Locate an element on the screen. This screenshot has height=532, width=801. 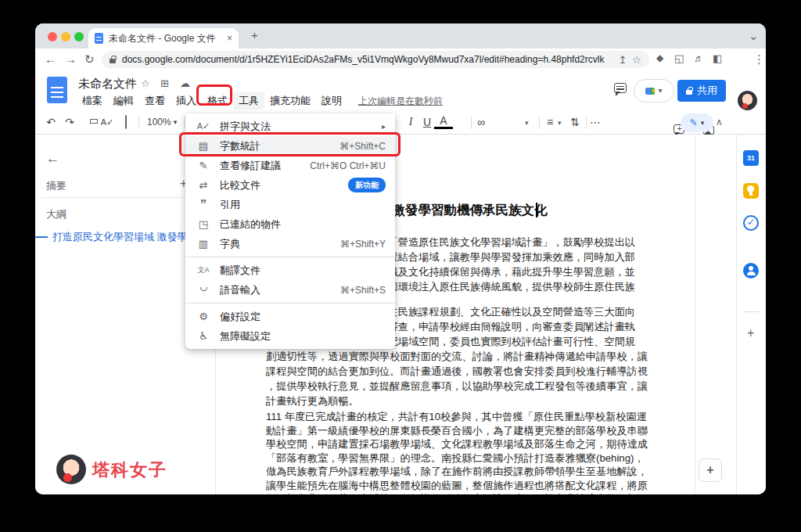
watermark-avatar is located at coordinates (71, 469).